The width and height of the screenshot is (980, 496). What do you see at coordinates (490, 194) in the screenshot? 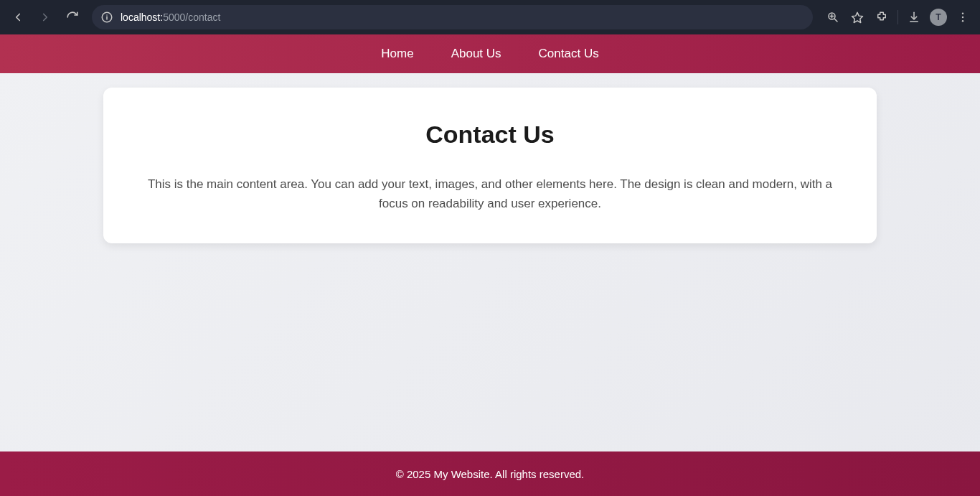
I see `page-paragraph: This is the main content area. You can a…` at bounding box center [490, 194].